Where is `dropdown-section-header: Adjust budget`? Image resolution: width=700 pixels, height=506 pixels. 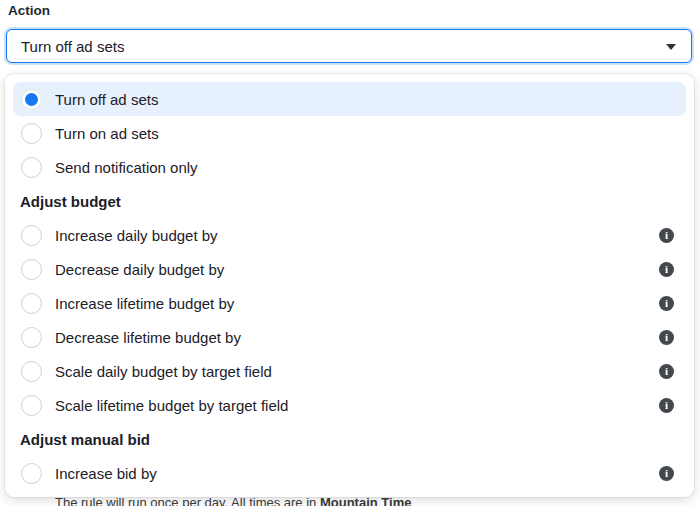 dropdown-section-header: Adjust budget is located at coordinates (350, 201).